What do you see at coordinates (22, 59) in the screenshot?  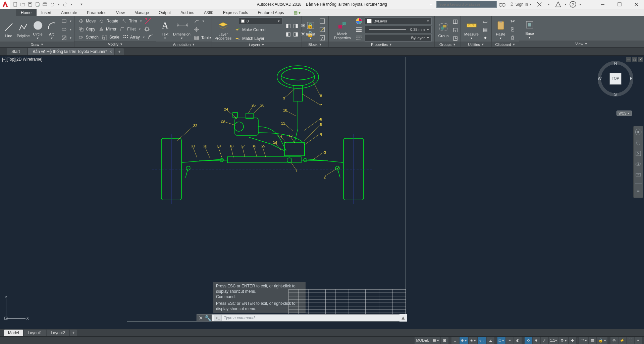 I see `viewport-controls-label: [−][Top][2D Wireframe]` at bounding box center [22, 59].